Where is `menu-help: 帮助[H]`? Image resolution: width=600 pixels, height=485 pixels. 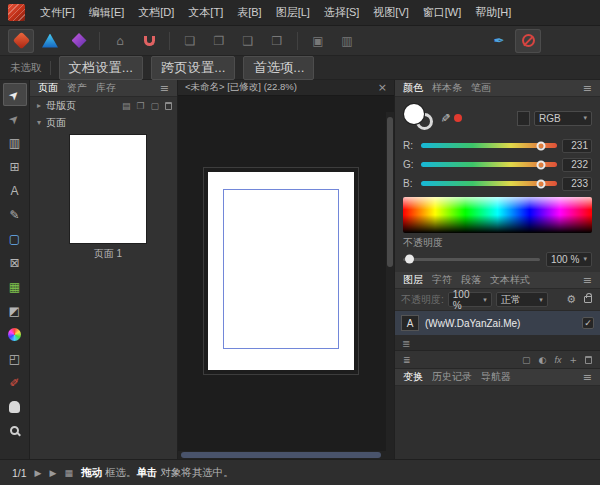
menu-help: 帮助[H] is located at coordinates (493, 12).